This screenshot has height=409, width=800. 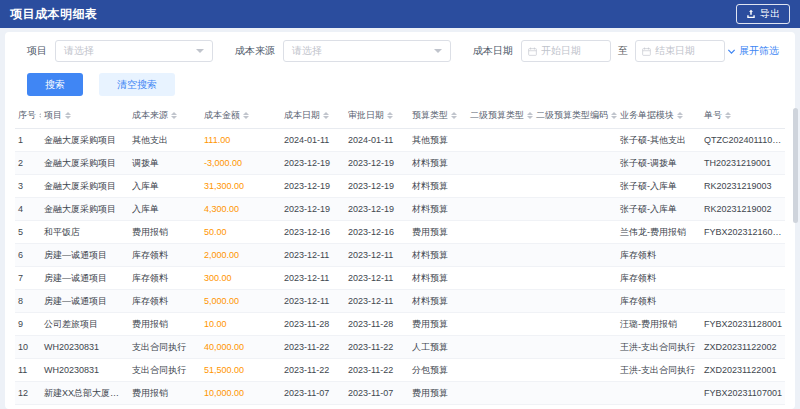 I want to click on table-row: 8房建—诚通项目库存领料5,000.002023-12-112023-12-11…, so click(x=400, y=302).